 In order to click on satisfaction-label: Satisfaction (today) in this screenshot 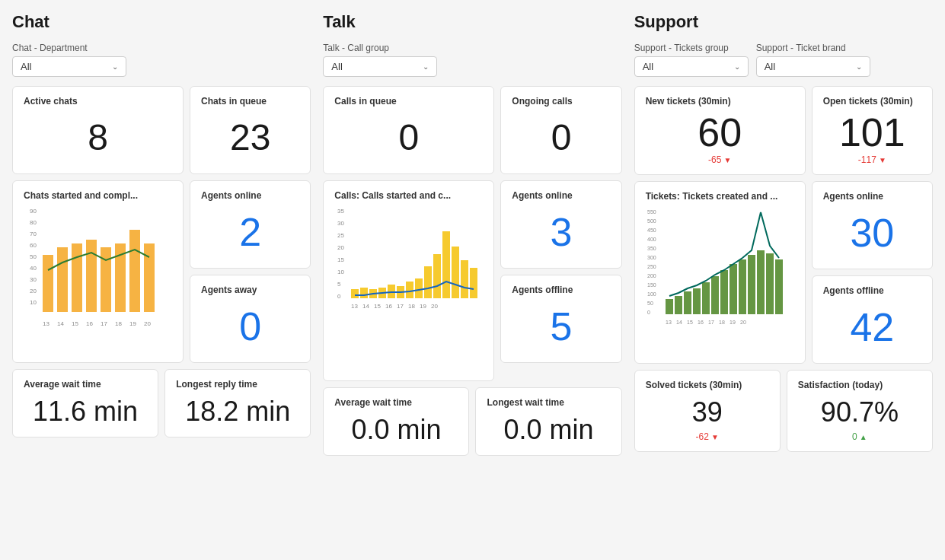, I will do `click(860, 385)`.